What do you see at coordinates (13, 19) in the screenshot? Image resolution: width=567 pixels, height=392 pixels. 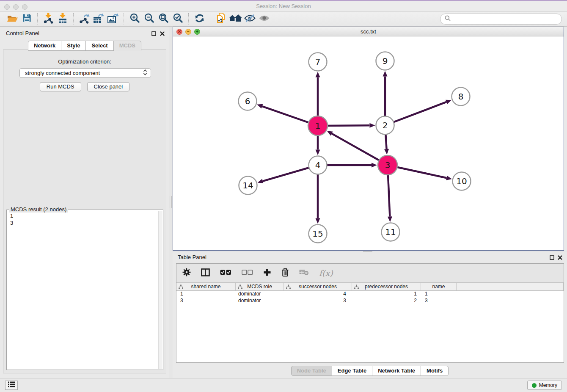 I see `open-folder-icon` at bounding box center [13, 19].